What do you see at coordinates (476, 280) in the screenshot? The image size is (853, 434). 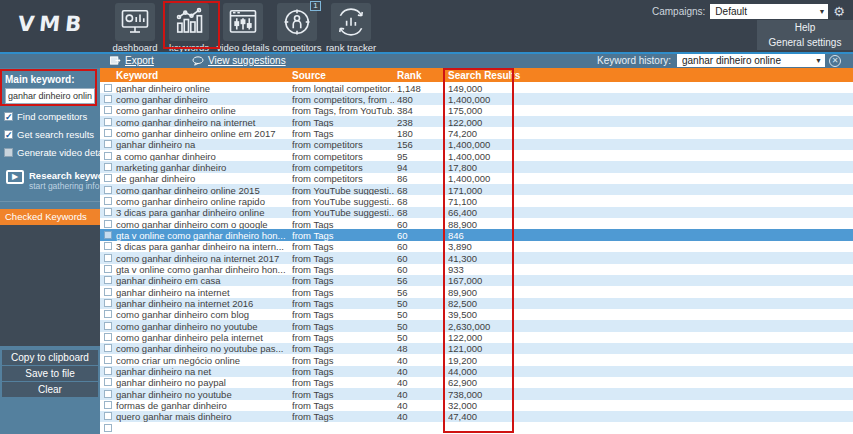 I see `table-row: ganhar dinheiro em casa from Tags 56 167…` at bounding box center [476, 280].